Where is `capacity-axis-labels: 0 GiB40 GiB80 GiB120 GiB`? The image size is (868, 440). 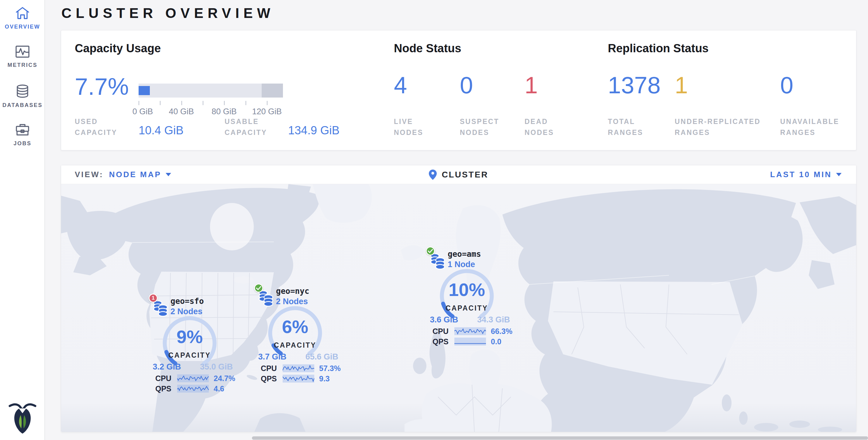
capacity-axis-labels: 0 GiB40 GiB80 GiB120 GiB is located at coordinates (211, 112).